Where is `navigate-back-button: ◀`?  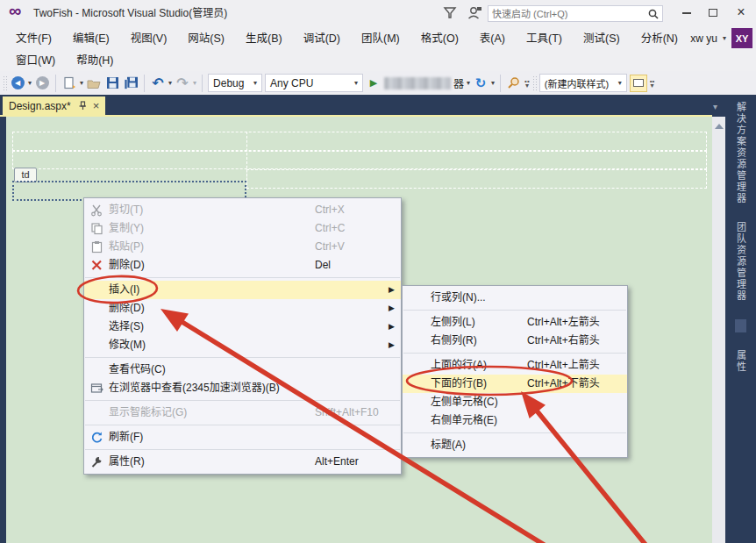
navigate-back-button: ◀ is located at coordinates (18, 83).